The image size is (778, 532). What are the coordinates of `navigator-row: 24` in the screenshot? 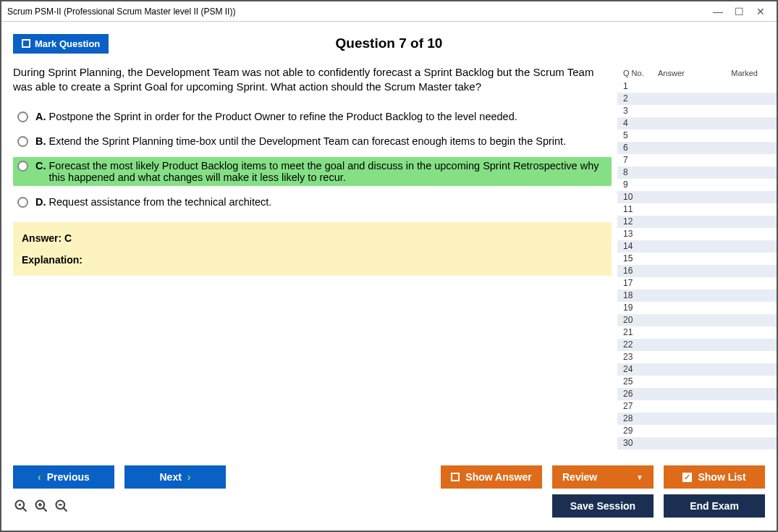 It's located at (697, 369).